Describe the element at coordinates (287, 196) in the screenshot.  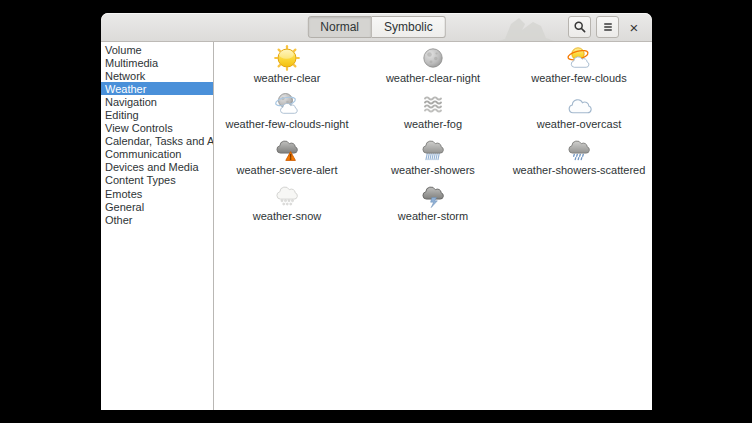
I see `weather-snow-icon` at that location.